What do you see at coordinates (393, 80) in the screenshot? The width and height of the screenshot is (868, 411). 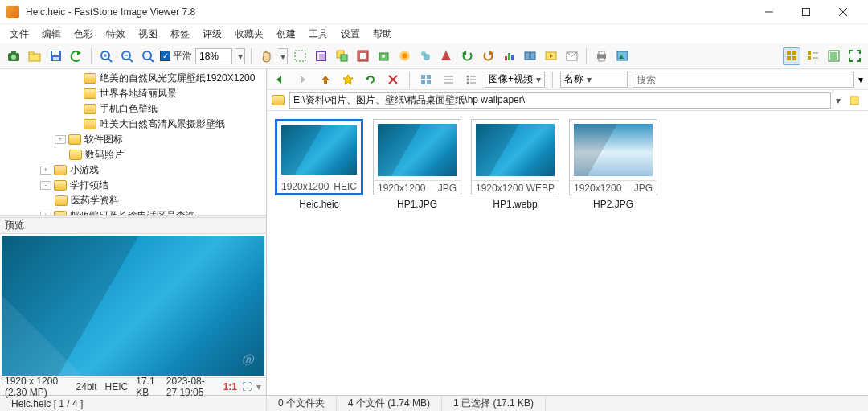 I see `delete-button` at bounding box center [393, 80].